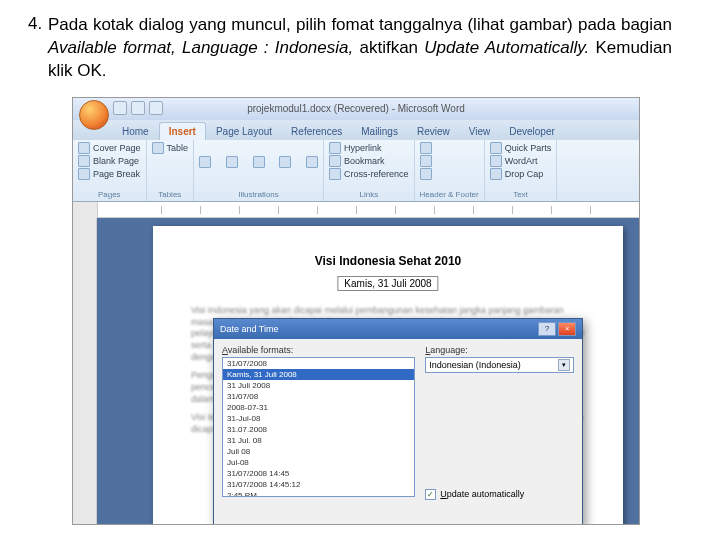 The width and height of the screenshot is (720, 540). What do you see at coordinates (318, 427) in the screenshot?
I see `formats-listbox: 31/07/2008 Kamis, 31 Juli 2008 31 Juli 2…` at bounding box center [318, 427].